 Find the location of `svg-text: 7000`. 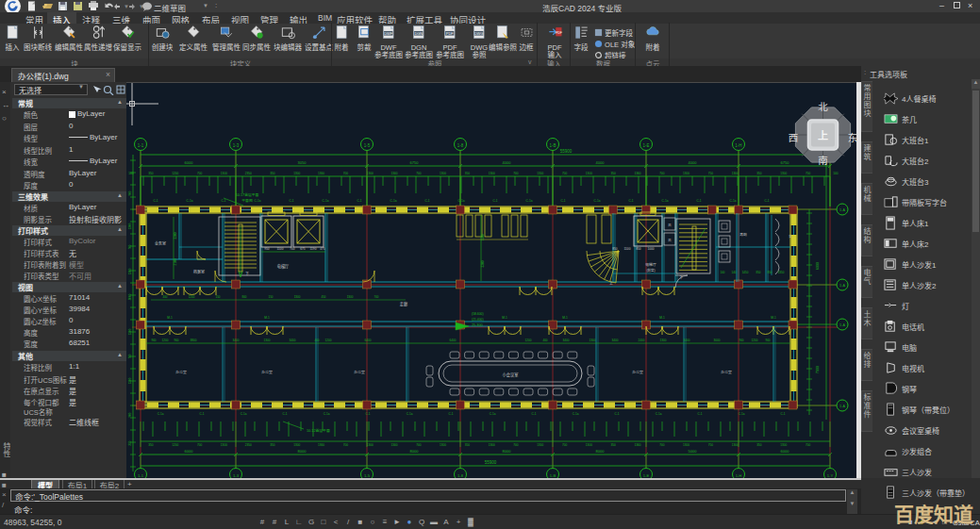

svg-text: 7000 is located at coordinates (818, 370).